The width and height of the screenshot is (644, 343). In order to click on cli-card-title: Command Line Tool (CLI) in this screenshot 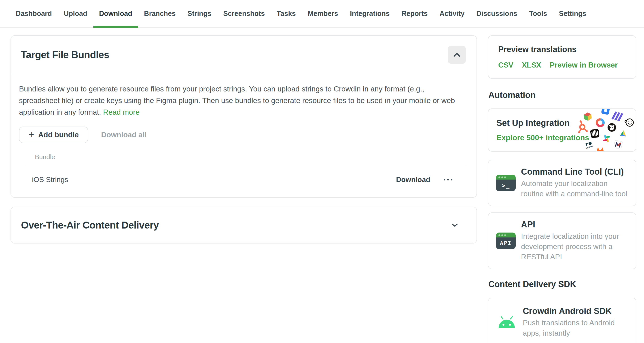, I will do `click(574, 172)`.